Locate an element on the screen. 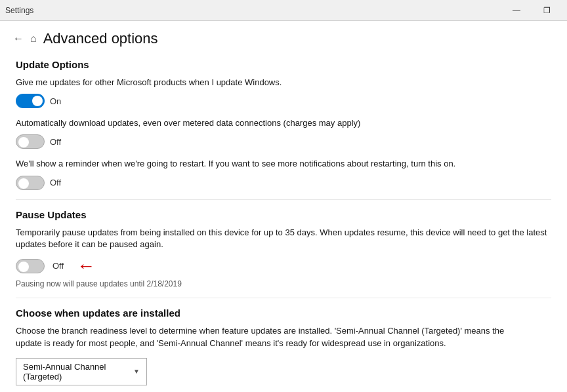 The width and height of the screenshot is (567, 392). pause-updates-desc: Temporarily pause updates from being ins… is located at coordinates (284, 239).